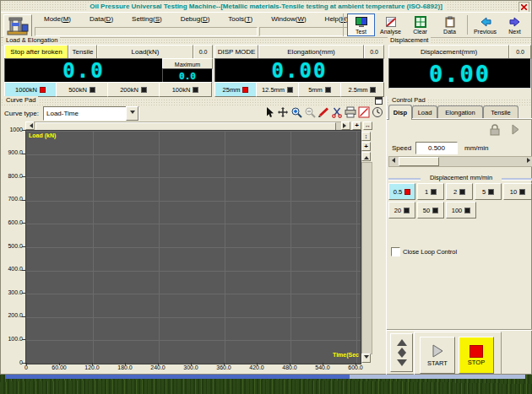  Describe the element at coordinates (236, 52) in the screenshot. I see `disp-mode-button: DISP MODE` at that location.